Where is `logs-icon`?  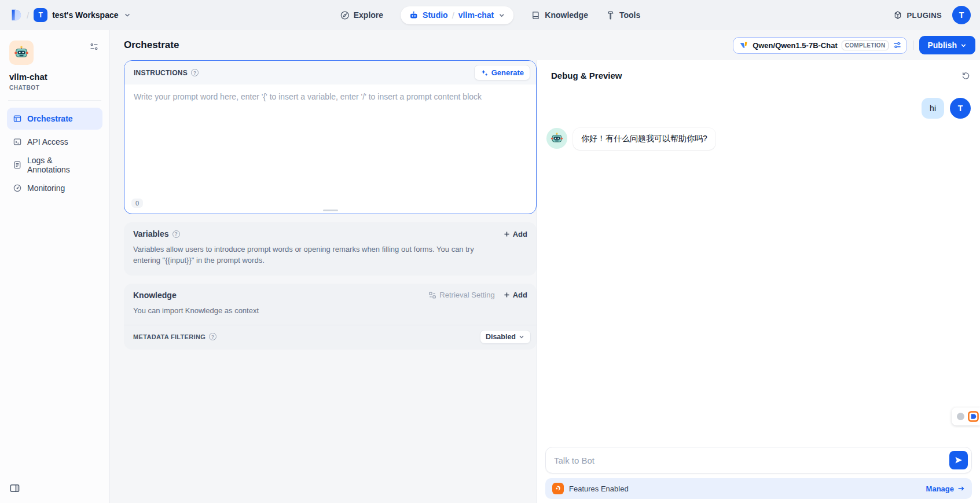
logs-icon is located at coordinates (17, 165).